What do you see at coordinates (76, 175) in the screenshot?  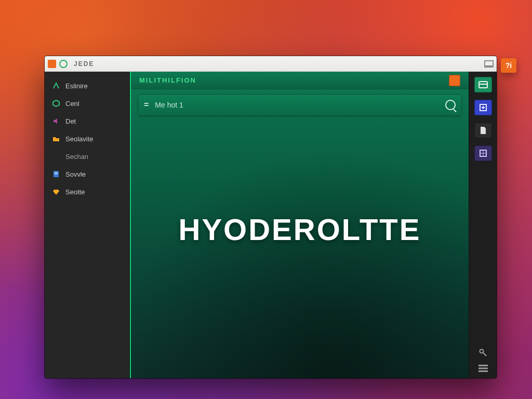 I see `sidebar-item-label: Sovvle` at bounding box center [76, 175].